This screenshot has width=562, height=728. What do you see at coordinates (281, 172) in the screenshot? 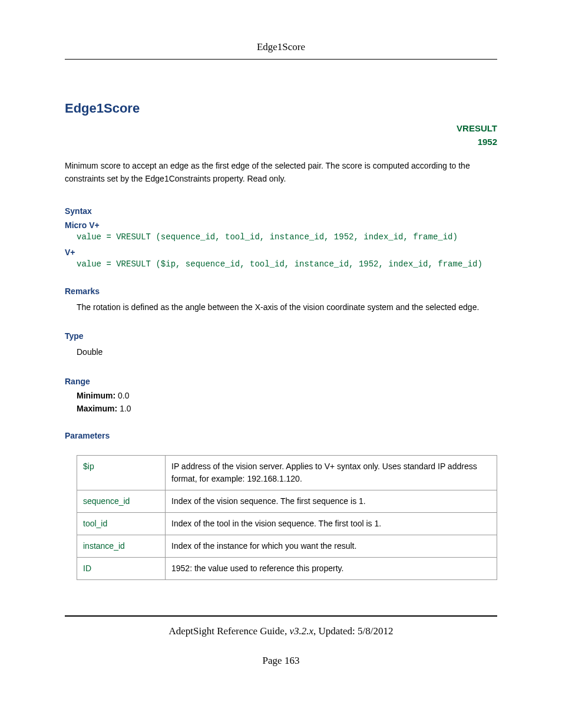
I see `description-text: Minimum score to accept an edge as the f…` at bounding box center [281, 172].